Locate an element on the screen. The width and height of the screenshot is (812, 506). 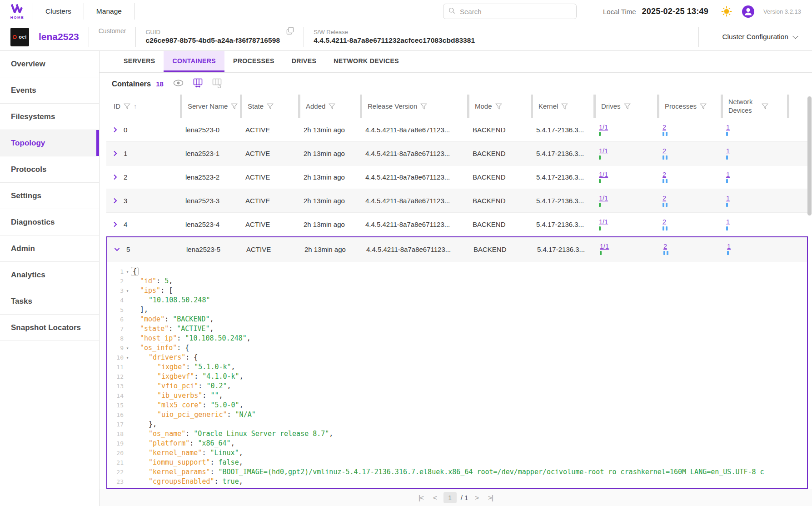
vertical-scrollbar is located at coordinates (810, 156).